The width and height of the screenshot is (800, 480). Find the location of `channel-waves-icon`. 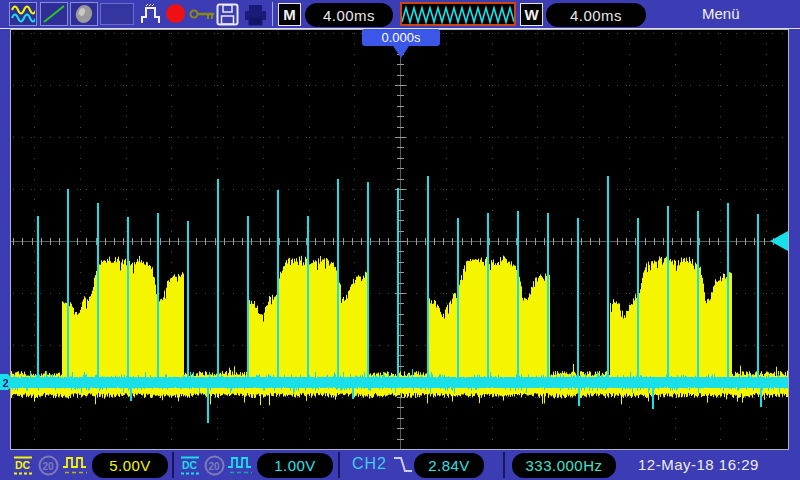

channel-waves-icon is located at coordinates (23, 14).